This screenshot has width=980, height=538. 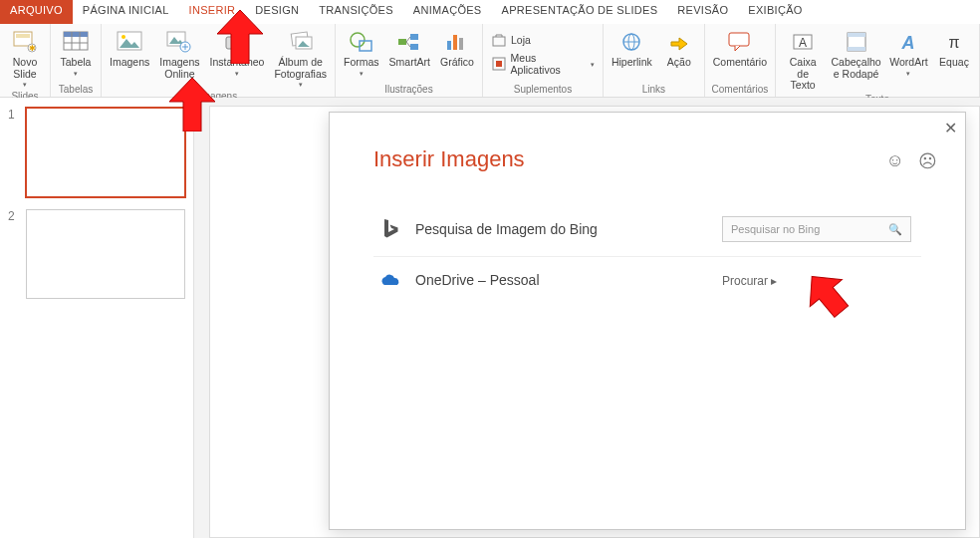 I want to click on tab-slideshow: APRESENTAÇÃO DE SLIDES, so click(x=580, y=12).